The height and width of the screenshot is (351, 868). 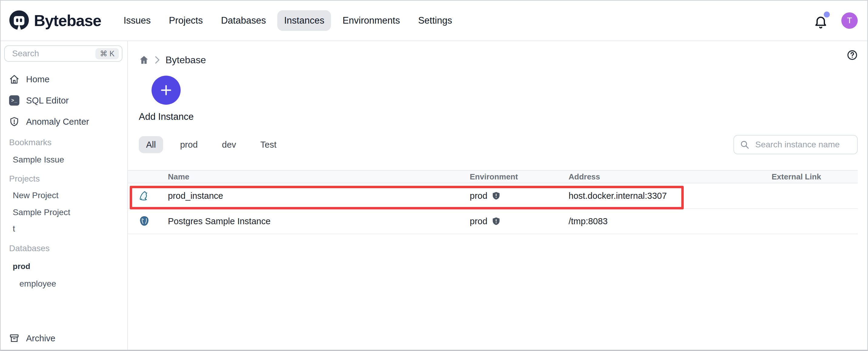 I want to click on sidebar-item-label: SQL Editor, so click(x=47, y=101).